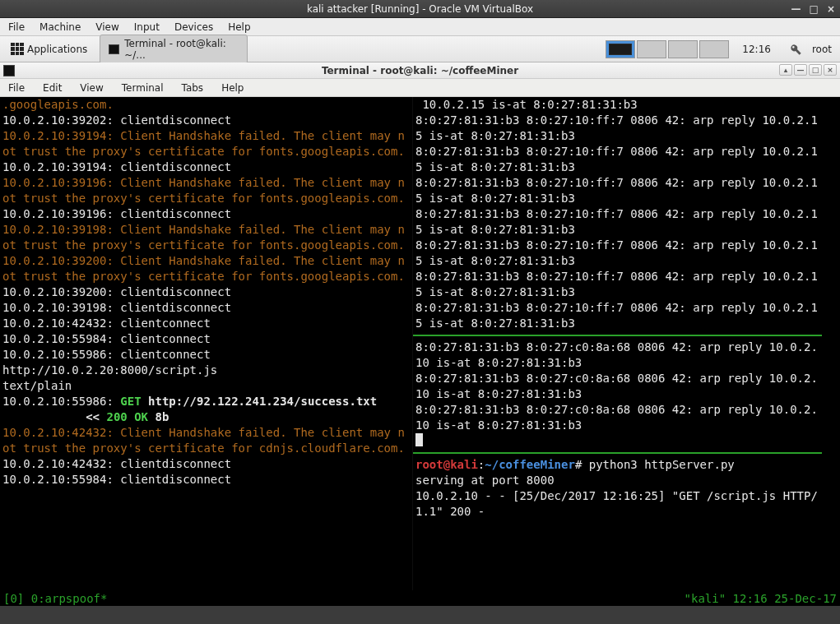 The width and height of the screenshot is (840, 624). Describe the element at coordinates (174, 49) in the screenshot. I see `taskbar-item-terminal: Terminal - root@kali: ~/...` at that location.